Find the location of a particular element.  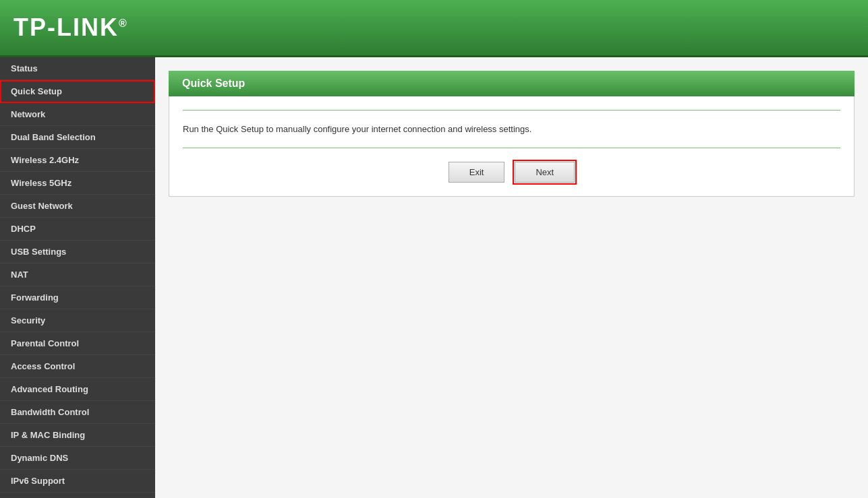

sidebar-item-status: Status is located at coordinates (78, 69).